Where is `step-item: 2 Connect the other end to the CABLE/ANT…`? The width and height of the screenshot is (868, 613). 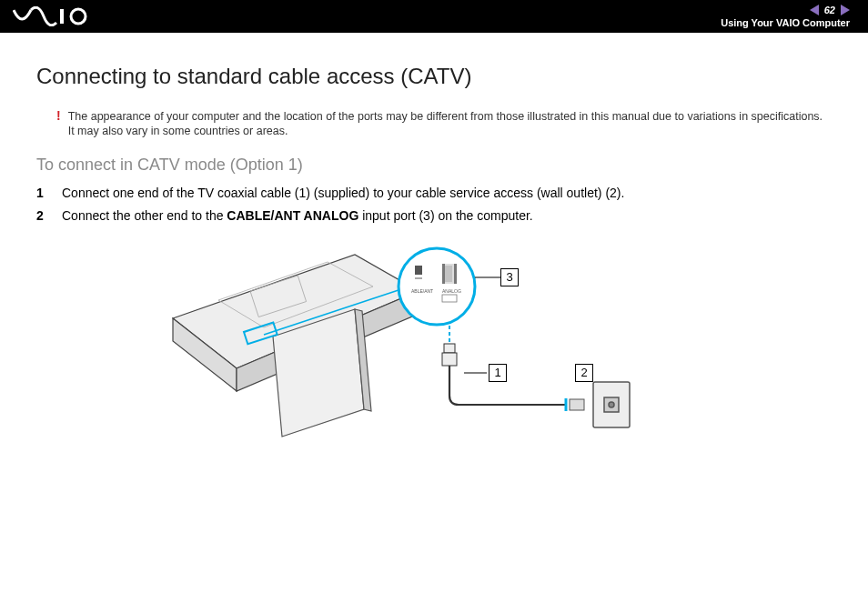 step-item: 2 Connect the other end to the CABLE/ANT… is located at coordinates (434, 216).